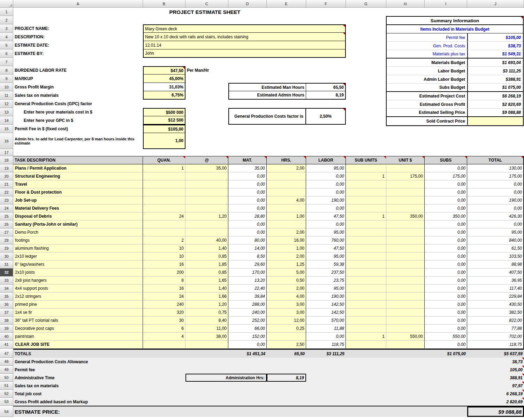  Describe the element at coordinates (248, 4) in the screenshot. I see `column-header-d: D` at that location.